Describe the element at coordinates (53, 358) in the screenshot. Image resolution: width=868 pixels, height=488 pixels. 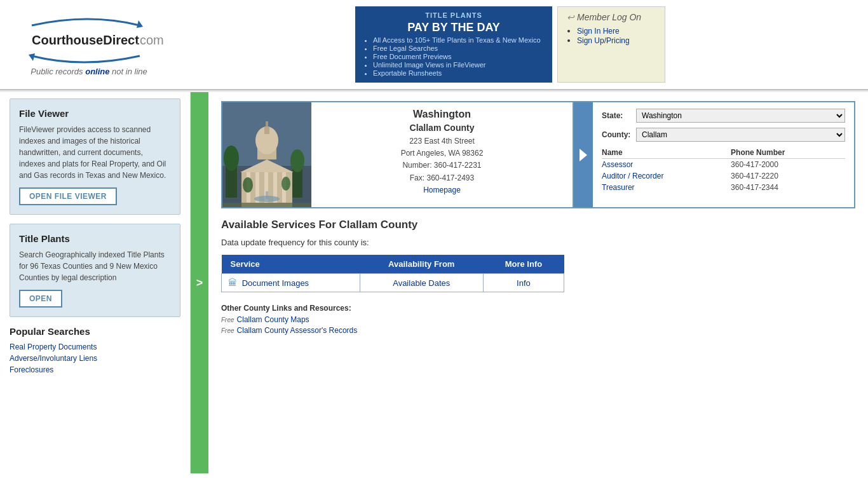
I see `popular-link-liens: Adverse/Involuntary Liens` at that location.